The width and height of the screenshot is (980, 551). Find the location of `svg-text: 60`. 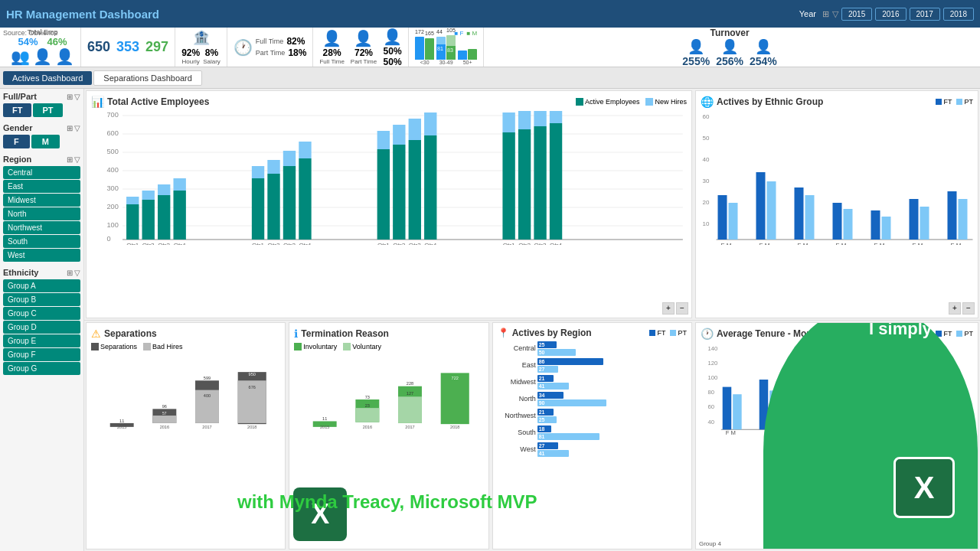

svg-text: 60 is located at coordinates (712, 407).